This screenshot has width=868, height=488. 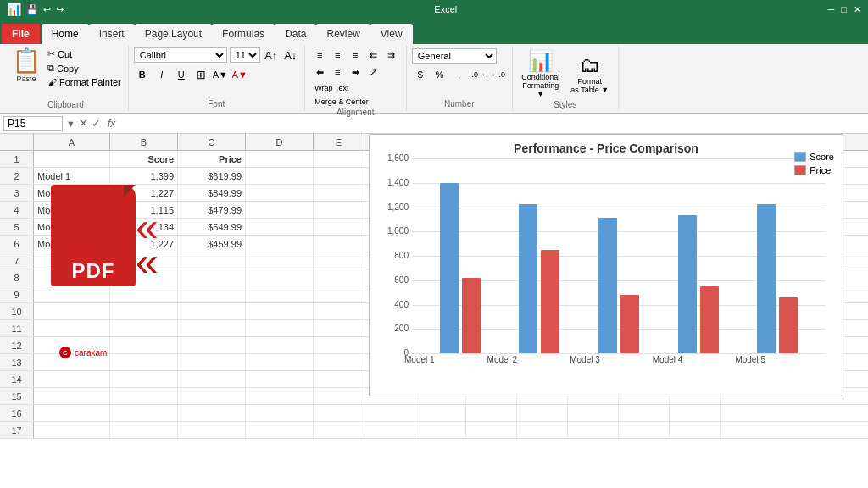 What do you see at coordinates (339, 278) in the screenshot?
I see `cell-E8` at bounding box center [339, 278].